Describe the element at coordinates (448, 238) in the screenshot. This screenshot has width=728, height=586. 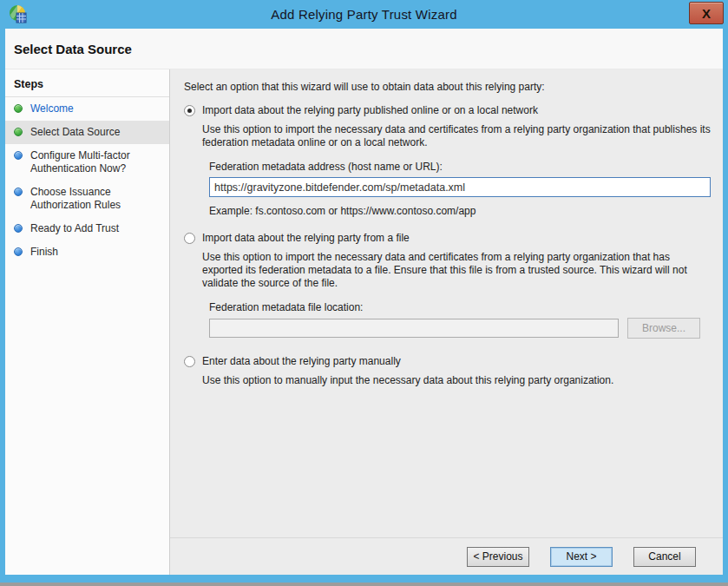
I see `option-import-file: Import data about the relying party from…` at that location.